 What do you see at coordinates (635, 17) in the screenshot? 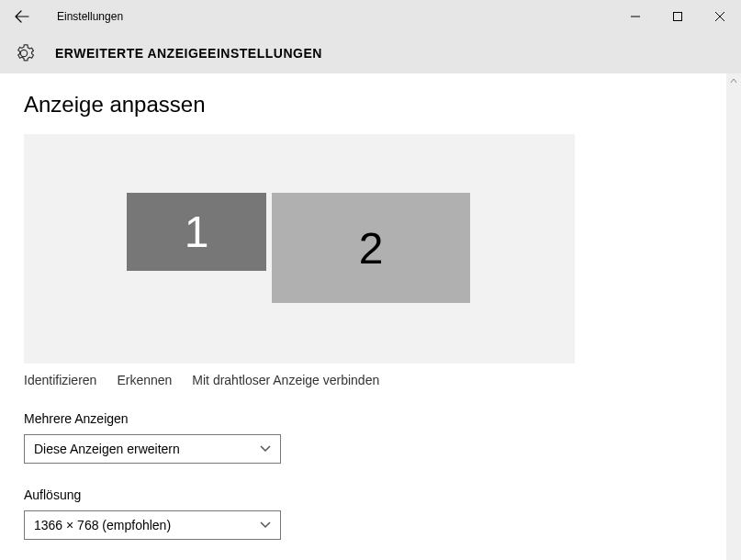
I see `minimize-button` at bounding box center [635, 17].